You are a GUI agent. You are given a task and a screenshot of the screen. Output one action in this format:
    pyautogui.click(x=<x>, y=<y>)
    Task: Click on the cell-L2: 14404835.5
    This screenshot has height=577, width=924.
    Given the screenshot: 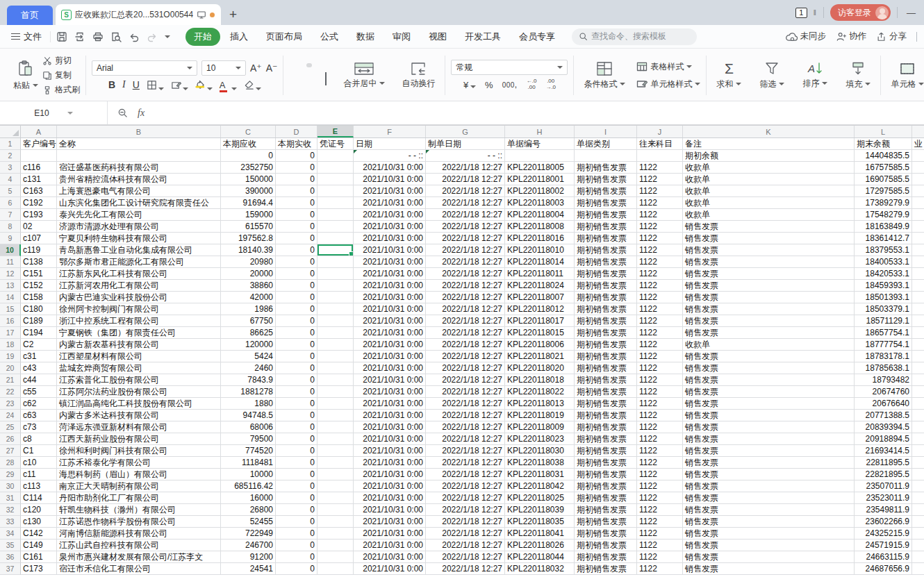 What is the action you would take?
    pyautogui.click(x=884, y=156)
    